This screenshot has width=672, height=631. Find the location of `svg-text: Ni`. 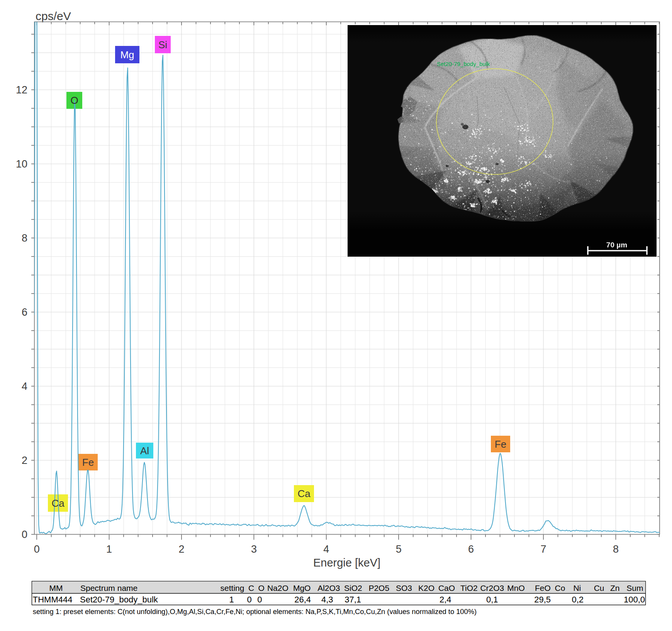

svg-text: Ni is located at coordinates (577, 588).